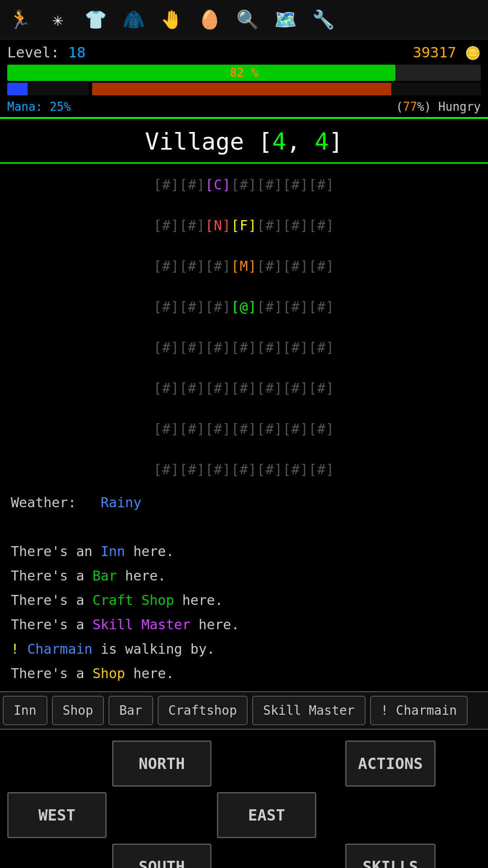 This screenshot has width=488, height=868. Describe the element at coordinates (244, 576) in the screenshot. I see `bar-line: There's a Bar here.` at that location.